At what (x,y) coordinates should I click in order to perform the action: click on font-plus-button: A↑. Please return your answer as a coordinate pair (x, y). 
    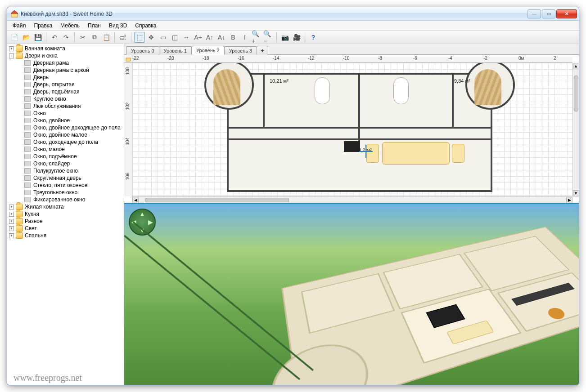
    Looking at the image, I should click on (210, 37).